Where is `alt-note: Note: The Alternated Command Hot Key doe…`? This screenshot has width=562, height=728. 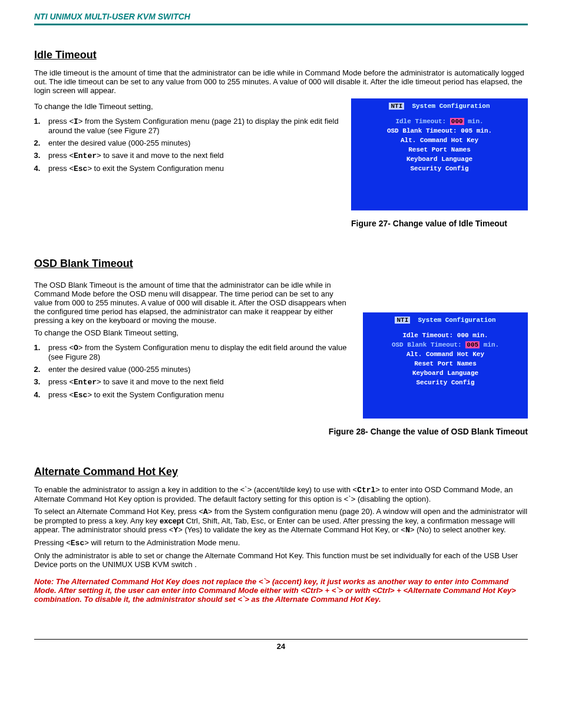
alt-note: Note: The Alternated Command Hot Key doe… is located at coordinates (281, 591).